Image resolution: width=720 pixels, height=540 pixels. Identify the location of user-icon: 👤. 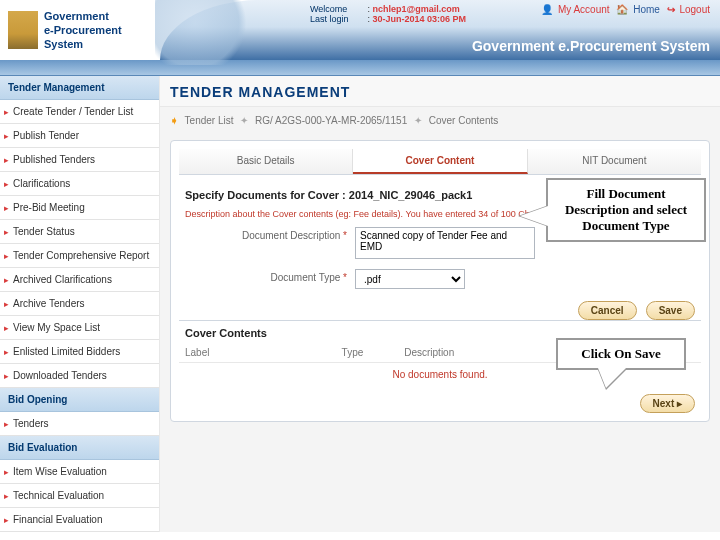
(547, 10).